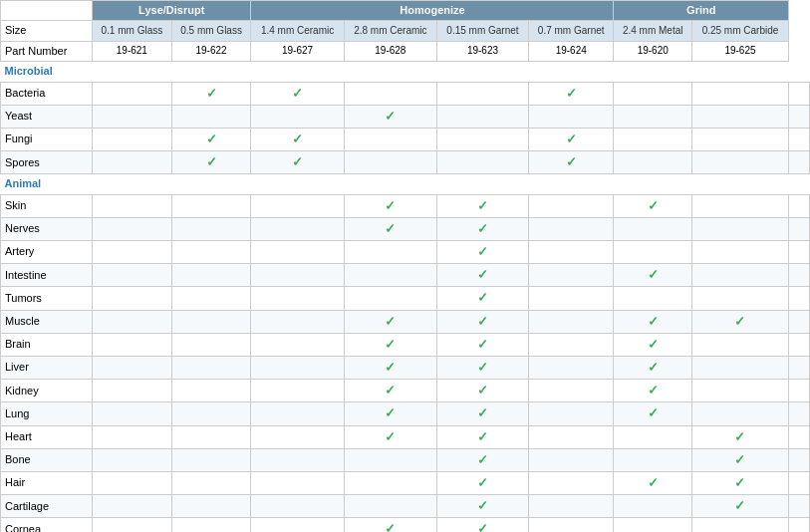 Image resolution: width=810 pixels, height=532 pixels. I want to click on row-label-cartilage: Cartilage, so click(47, 506).